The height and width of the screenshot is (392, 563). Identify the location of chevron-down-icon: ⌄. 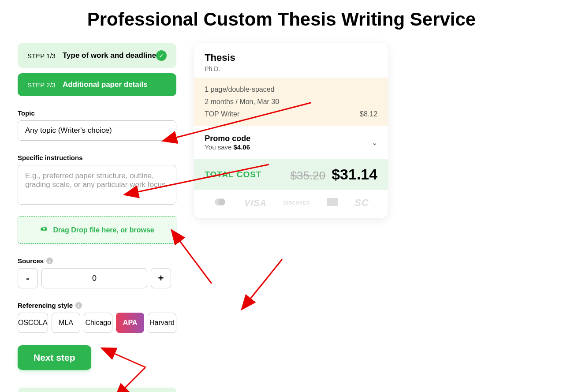
(375, 143).